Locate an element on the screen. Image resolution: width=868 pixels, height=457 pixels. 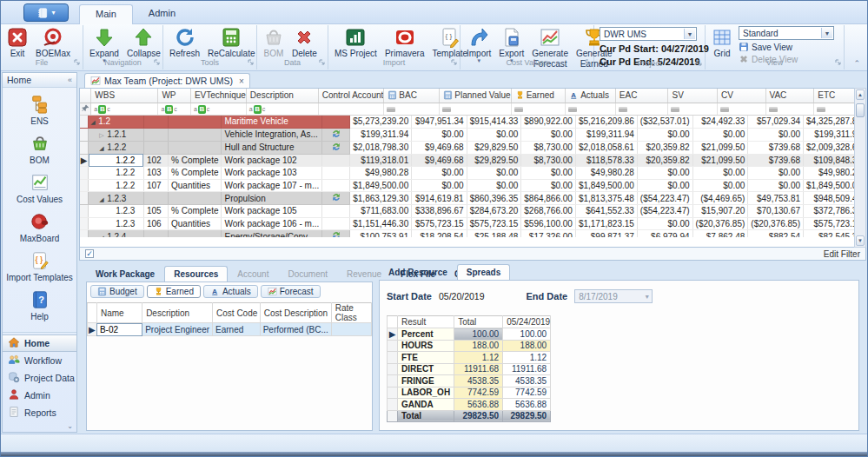
dialog-launcher-icon is located at coordinates (699, 63).